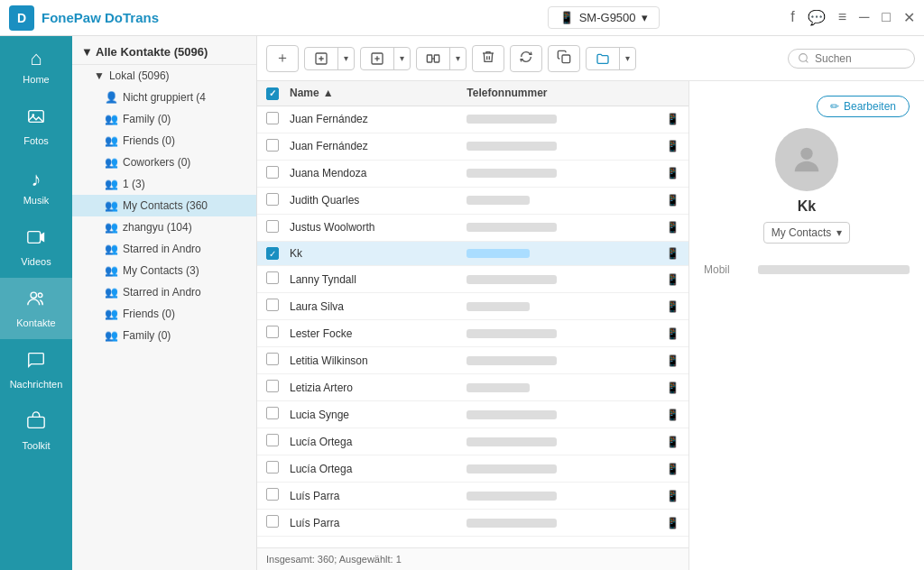 This screenshot has height=570, width=924. Describe the element at coordinates (329, 59) in the screenshot. I see `import-button: ▾` at that location.